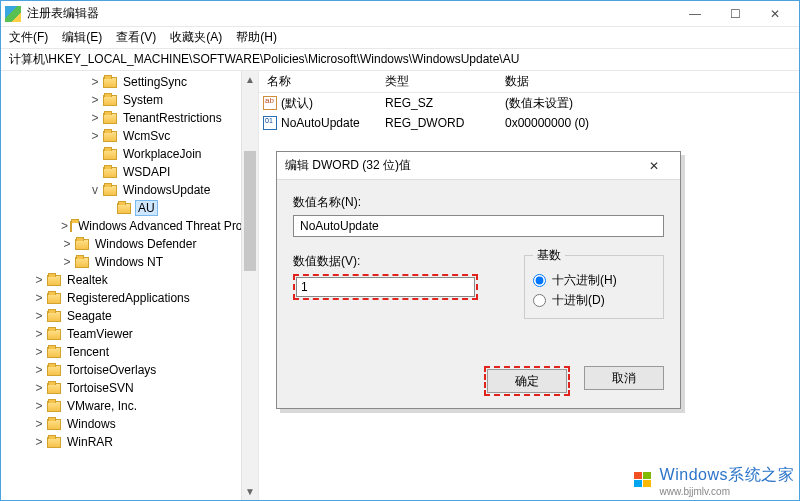 The image size is (800, 501). What do you see at coordinates (92, 424) in the screenshot?
I see `tree-item-label: Windows` at bounding box center [92, 424].